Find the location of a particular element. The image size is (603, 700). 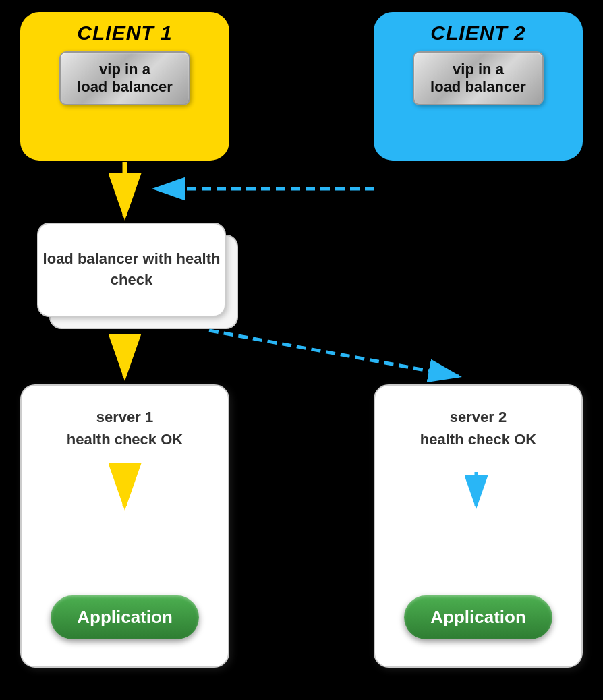

server2-app-label: Application is located at coordinates (478, 618).